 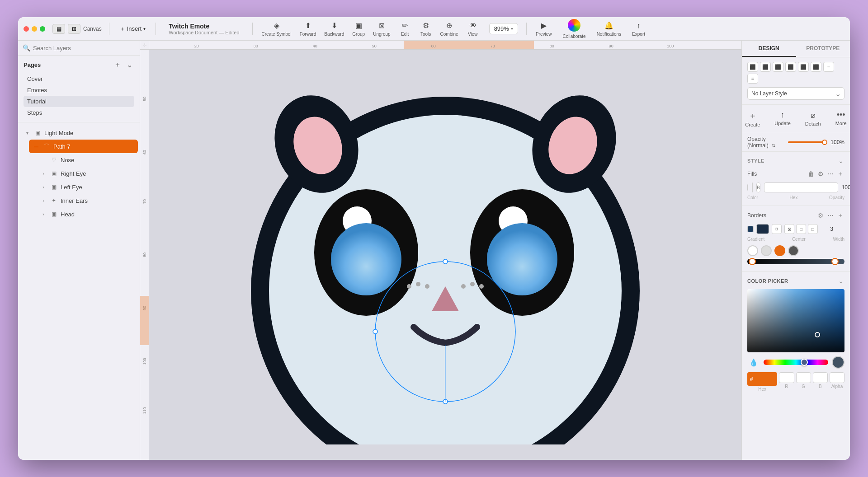 I want to click on preview-button: ▶ Preview, so click(x=544, y=29).